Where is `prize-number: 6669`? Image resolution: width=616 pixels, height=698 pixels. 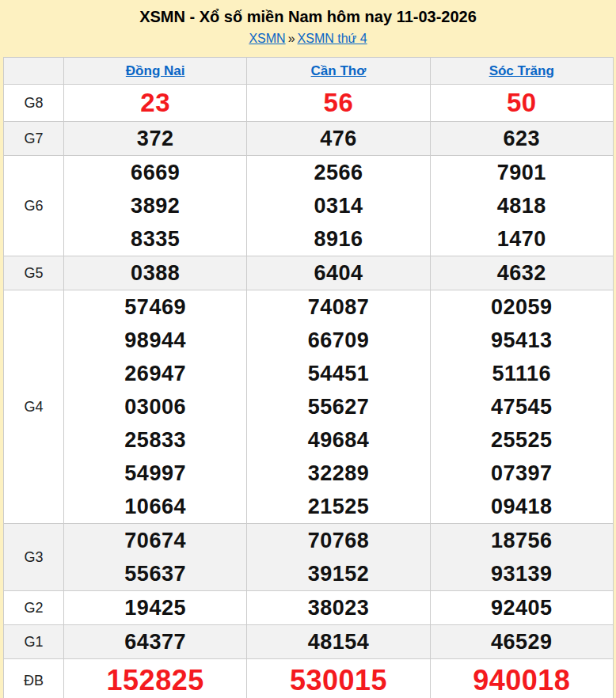
prize-number: 6669 is located at coordinates (155, 173).